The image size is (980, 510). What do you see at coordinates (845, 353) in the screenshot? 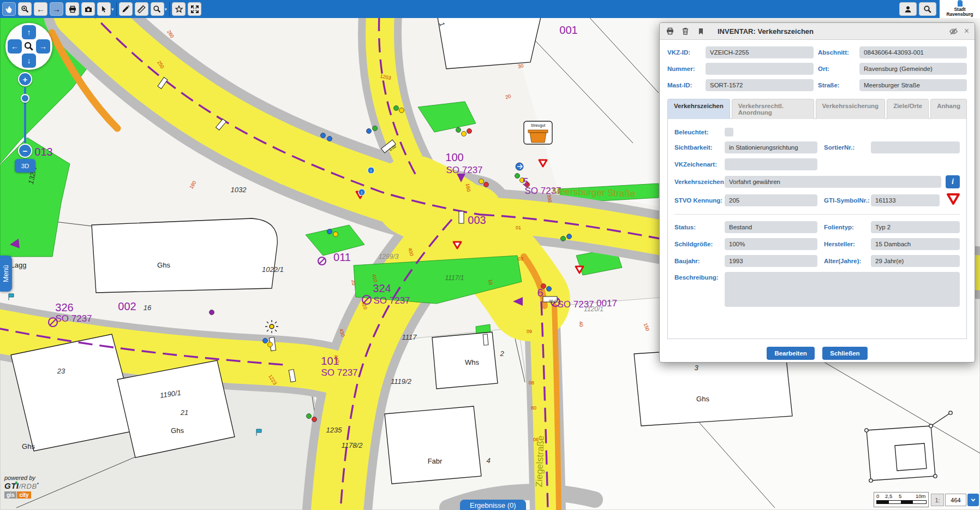
I see `schliessen-button: Schließen` at bounding box center [845, 353].